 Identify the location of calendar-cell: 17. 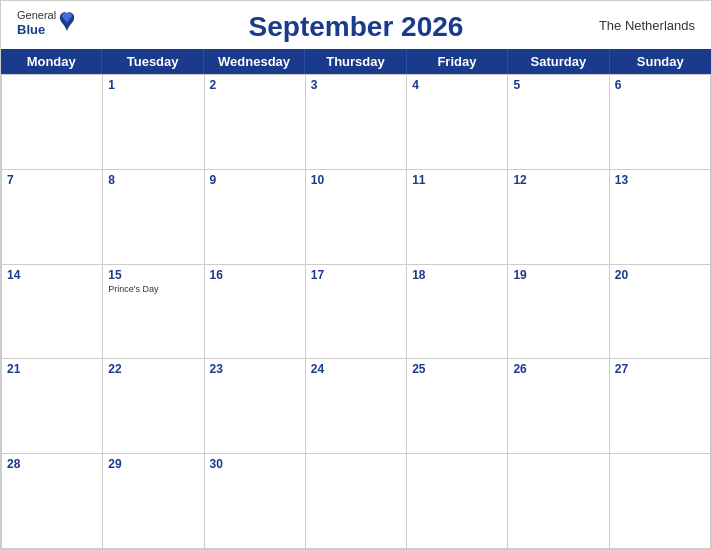
(356, 312).